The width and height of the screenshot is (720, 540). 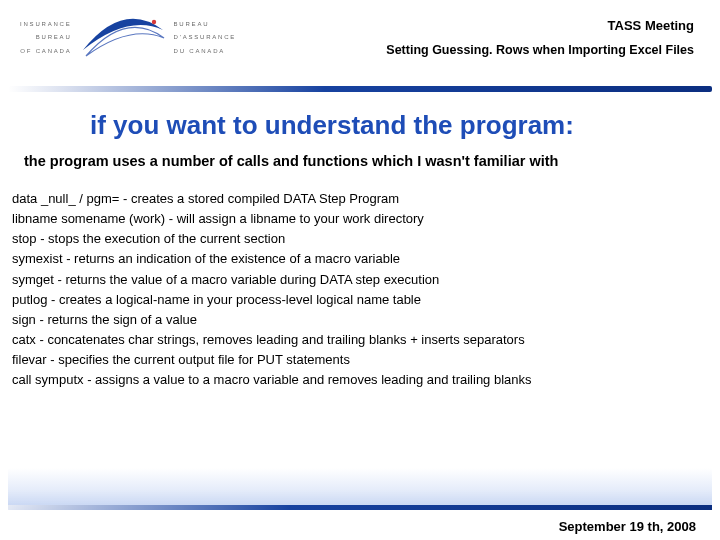 I want to click on list-item: putlog - creates a logical-name in your …, so click(x=360, y=300).